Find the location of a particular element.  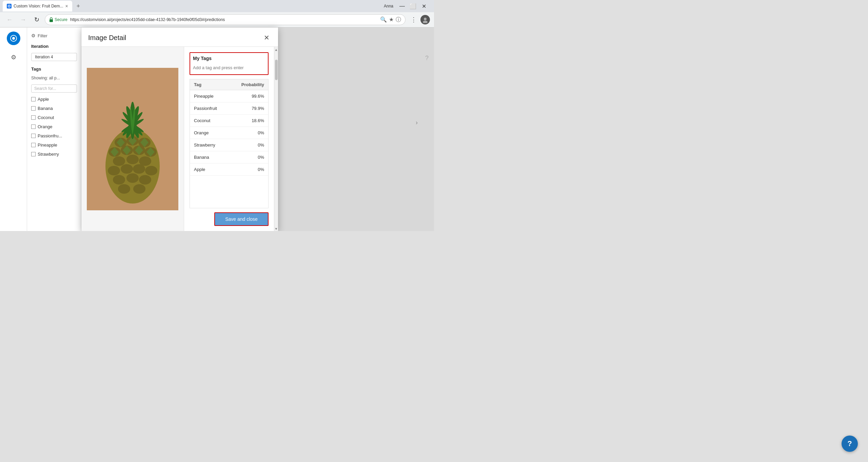

modal-close-button: ✕ is located at coordinates (267, 38).